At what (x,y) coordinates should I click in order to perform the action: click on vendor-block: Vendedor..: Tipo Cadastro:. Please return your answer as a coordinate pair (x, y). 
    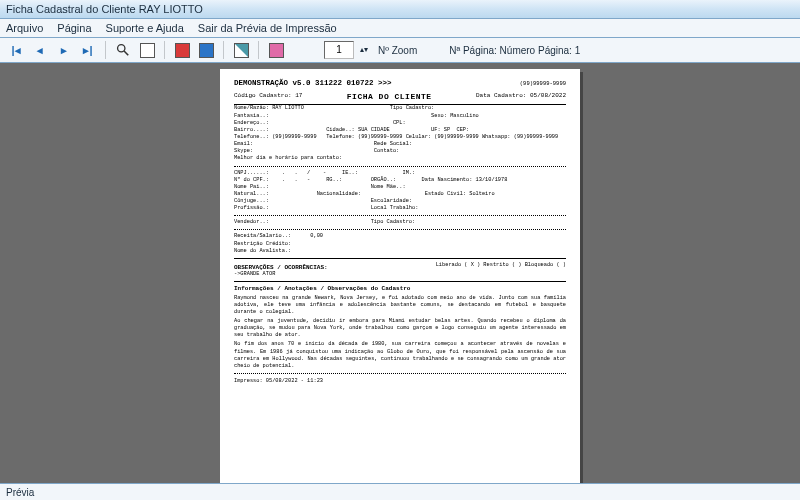
    Looking at the image, I should click on (400, 222).